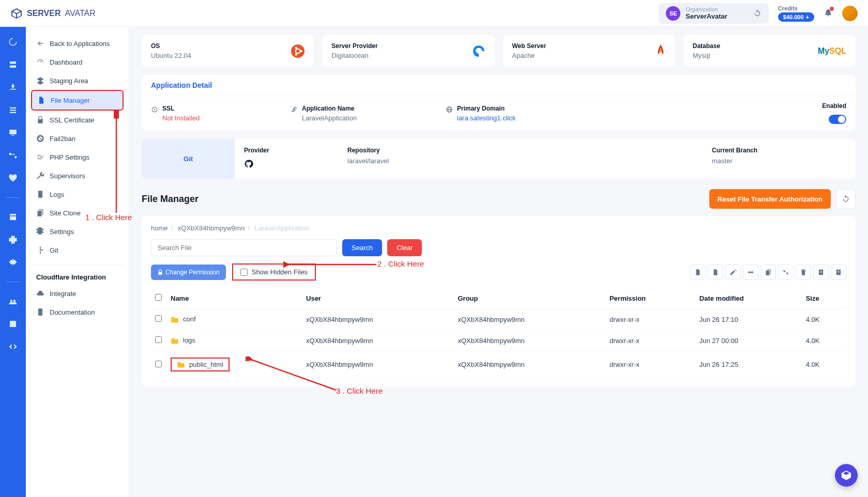 Image resolution: width=868 pixels, height=497 pixels. I want to click on brand-text-1: SERVER, so click(44, 13).